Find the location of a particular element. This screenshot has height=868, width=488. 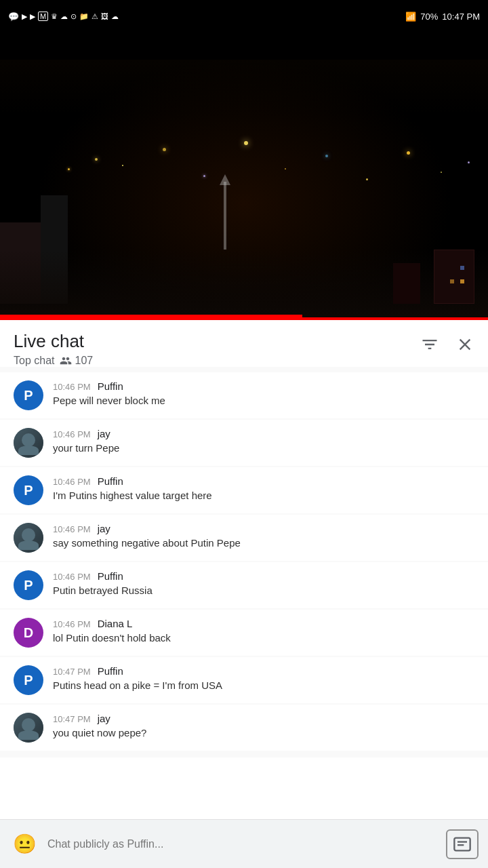

send-icon is located at coordinates (462, 844).